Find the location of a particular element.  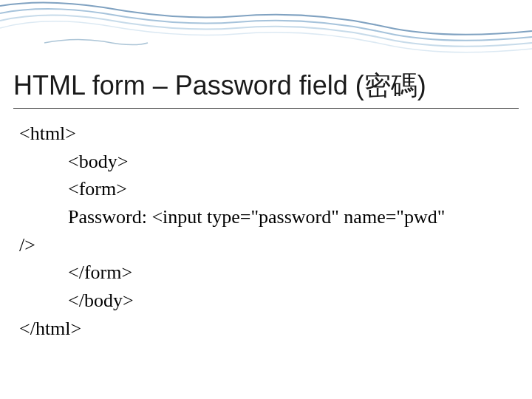

title-underline is located at coordinates (266, 108).